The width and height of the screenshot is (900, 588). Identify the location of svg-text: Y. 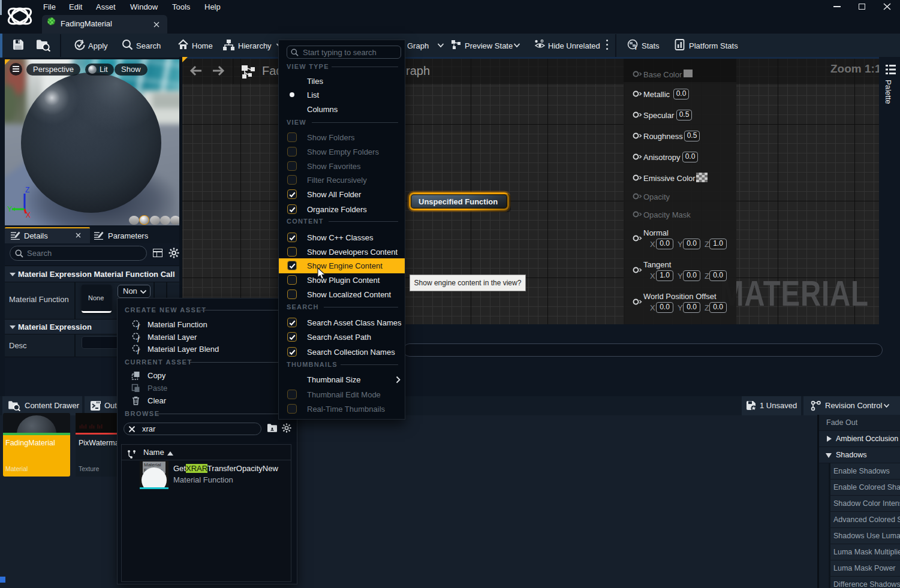
(10, 209).